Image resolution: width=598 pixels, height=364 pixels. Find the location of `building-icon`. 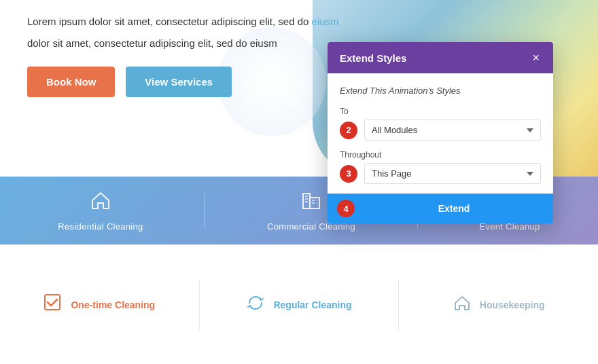

building-icon is located at coordinates (311, 202).